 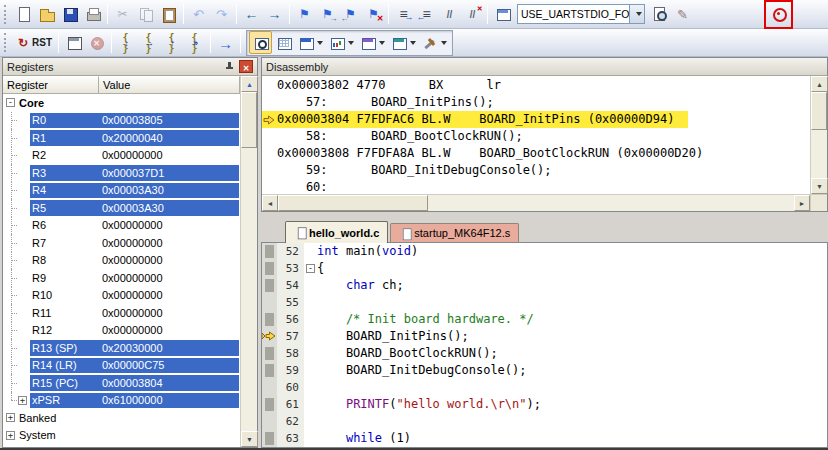 What do you see at coordinates (544, 422) in the screenshot?
I see `editor-line-62: 62` at bounding box center [544, 422].